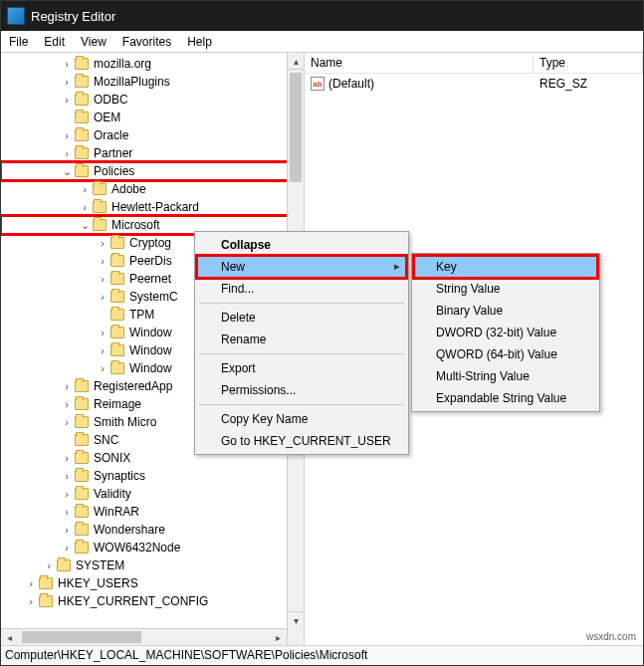 The image size is (644, 666). What do you see at coordinates (111, 100) in the screenshot?
I see `tree-item: ODBC` at bounding box center [111, 100].